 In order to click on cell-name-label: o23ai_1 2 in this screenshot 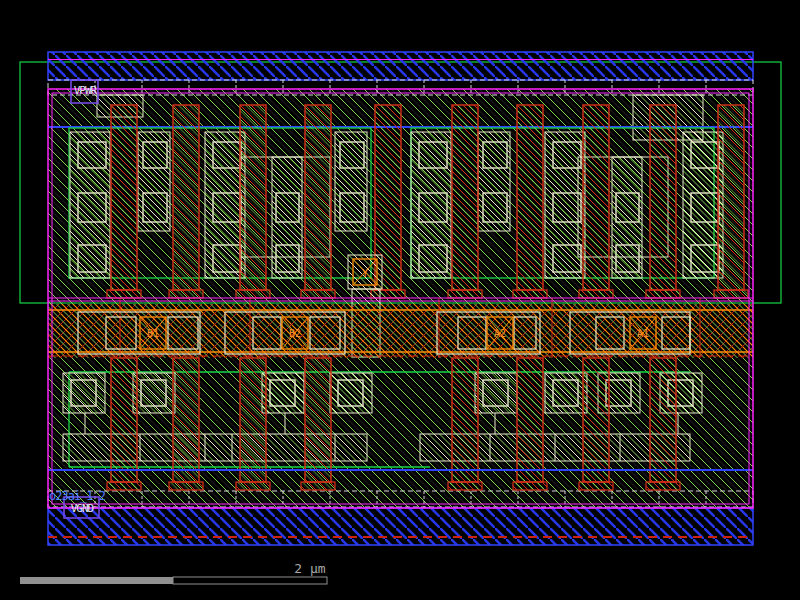, I will do `click(78, 496)`.